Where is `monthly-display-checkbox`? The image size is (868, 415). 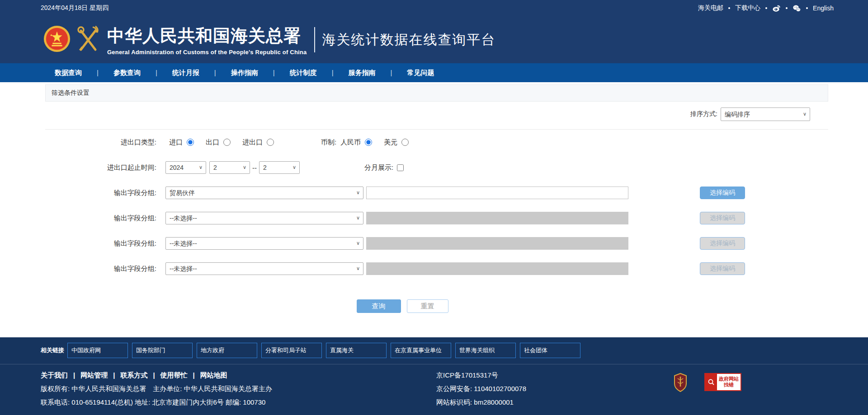 monthly-display-checkbox is located at coordinates (401, 168).